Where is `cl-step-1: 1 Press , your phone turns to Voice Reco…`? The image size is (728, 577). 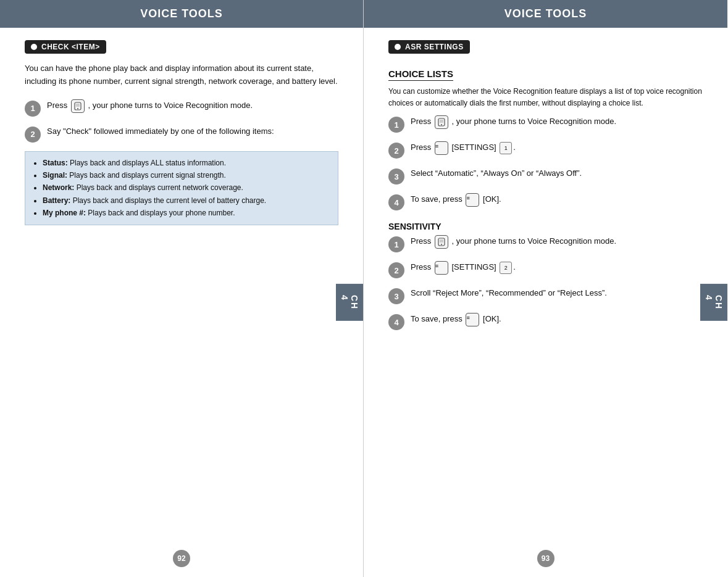 cl-step-1: 1 Press , your phone turns to Voice Reco… is located at coordinates (546, 124).